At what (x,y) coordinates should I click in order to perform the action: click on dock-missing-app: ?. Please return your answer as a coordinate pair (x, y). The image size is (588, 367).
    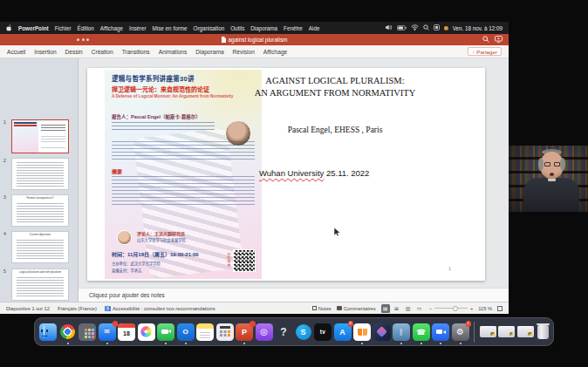
    Looking at the image, I should click on (284, 332).